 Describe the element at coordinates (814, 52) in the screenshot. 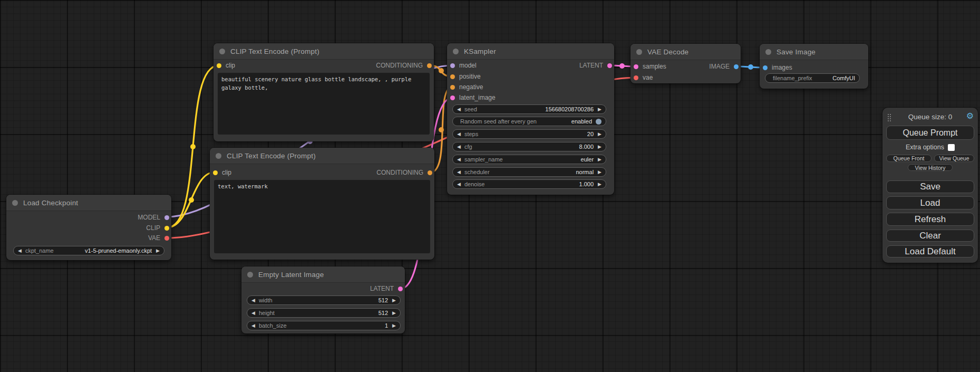

I see `node-title-bar: Save Image` at that location.